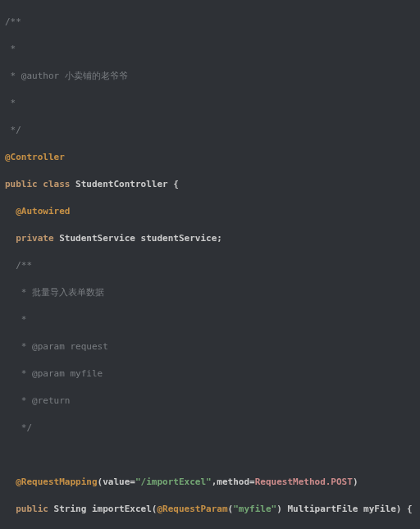 Image resolution: width=420 pixels, height=529 pixels. Describe the element at coordinates (38, 212) in the screenshot. I see `annotation-autowired: @Autowired` at that location.